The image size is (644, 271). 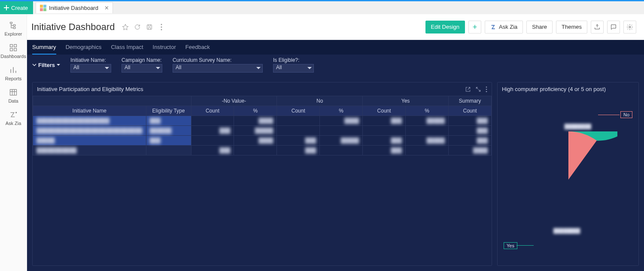 I want to click on filter-label: Is Eligible?:, so click(x=294, y=60).